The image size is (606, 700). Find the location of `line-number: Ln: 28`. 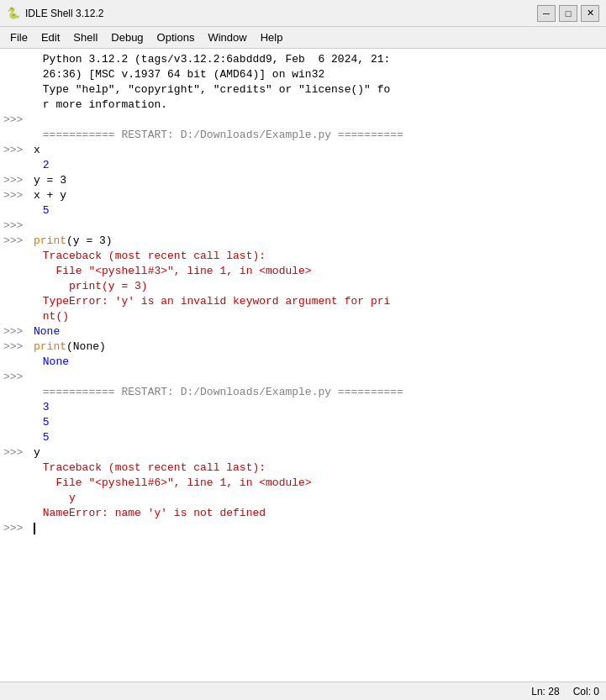

line-number: Ln: 28 is located at coordinates (545, 692).